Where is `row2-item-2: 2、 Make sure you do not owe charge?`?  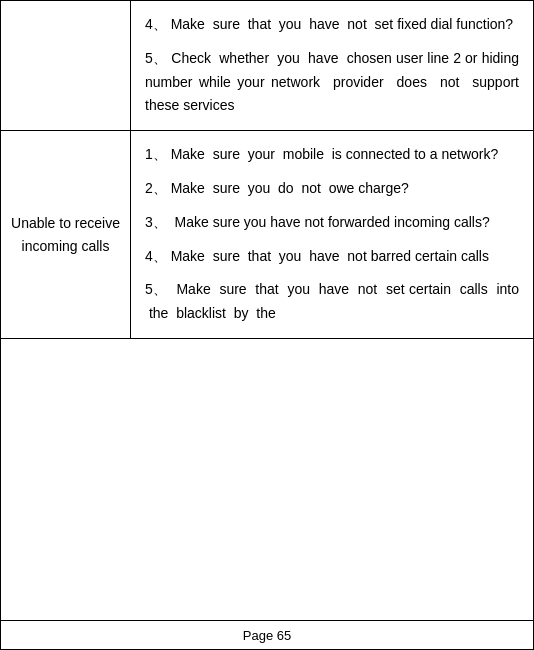 row2-item-2: 2、 Make sure you do not owe charge? is located at coordinates (332, 189).